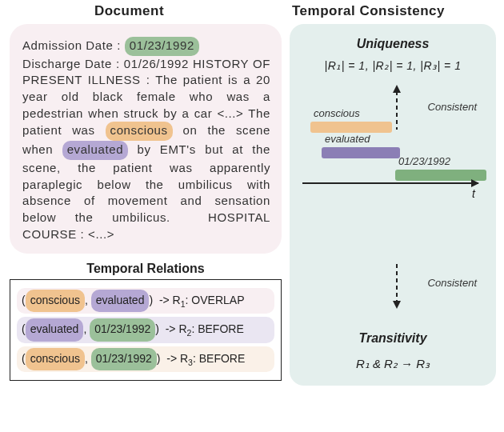  Describe the element at coordinates (424, 162) in the screenshot. I see `bar-label-date: 01/23/1992` at that location.